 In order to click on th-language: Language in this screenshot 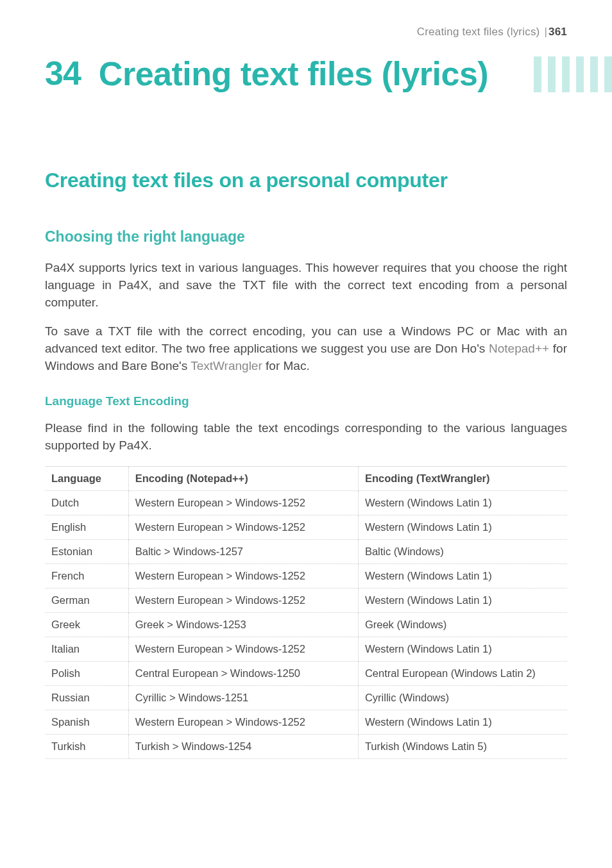, I will do `click(87, 478)`.